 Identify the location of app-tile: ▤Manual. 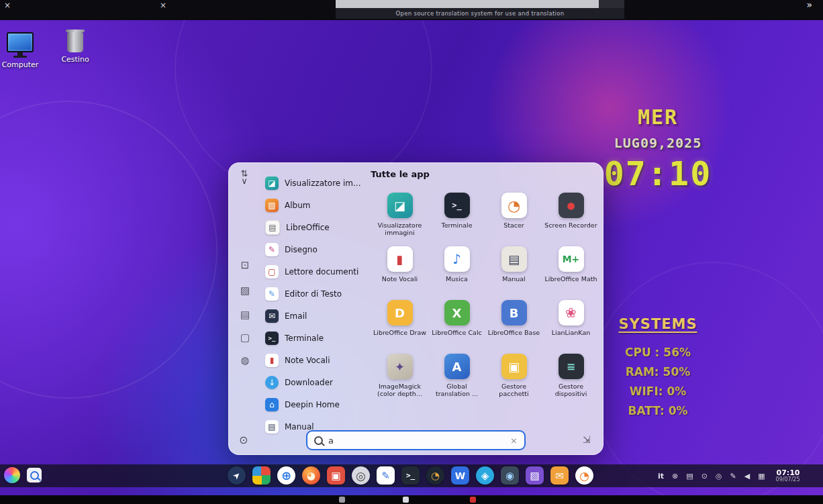
(514, 266).